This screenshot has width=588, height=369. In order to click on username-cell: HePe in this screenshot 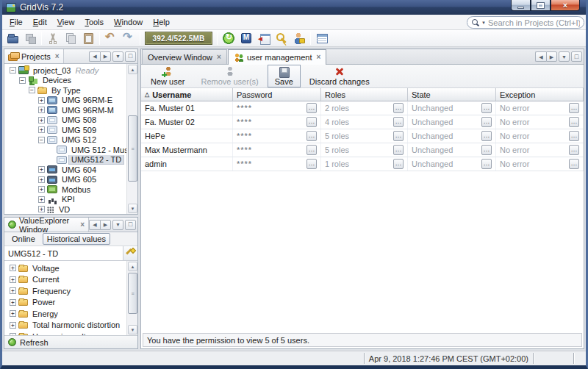, I will do `click(187, 136)`.